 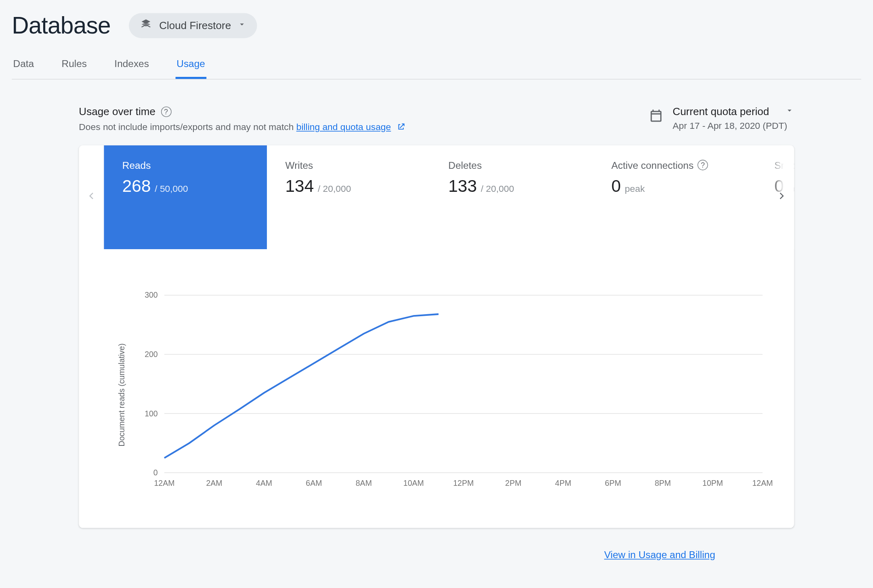 What do you see at coordinates (136, 186) in the screenshot?
I see `metric-value: 268` at bounding box center [136, 186].